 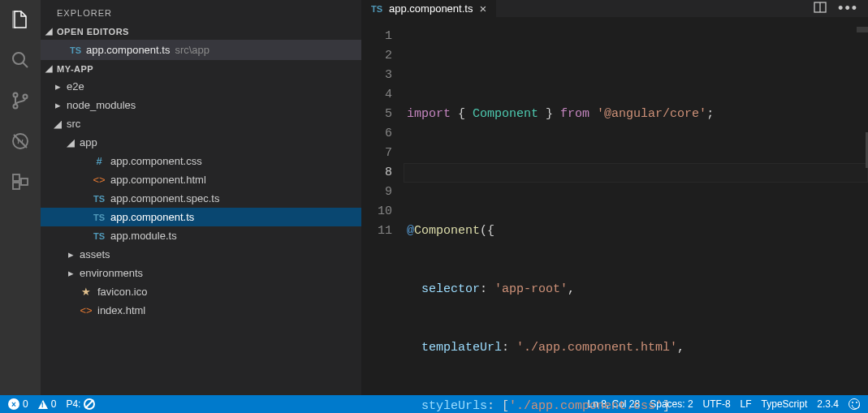 I want to click on scrollbar-indicator, so click(x=862, y=29).